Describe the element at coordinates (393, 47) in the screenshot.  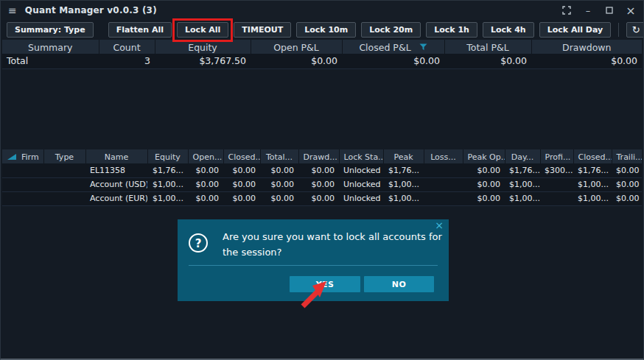
I see `summary-column-header-closed-p-l-4: Closed P&L` at that location.